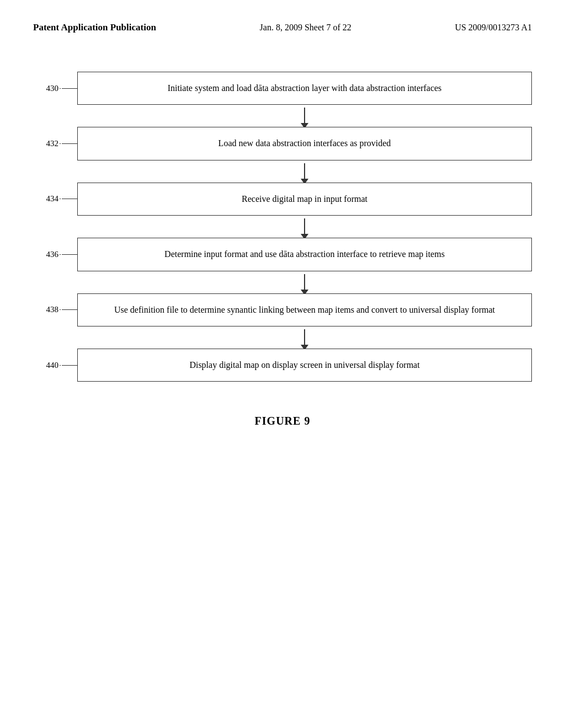  What do you see at coordinates (282, 88) in the screenshot?
I see `step-row-430: 430 Initiate system and load dāta abstra…` at bounding box center [282, 88].